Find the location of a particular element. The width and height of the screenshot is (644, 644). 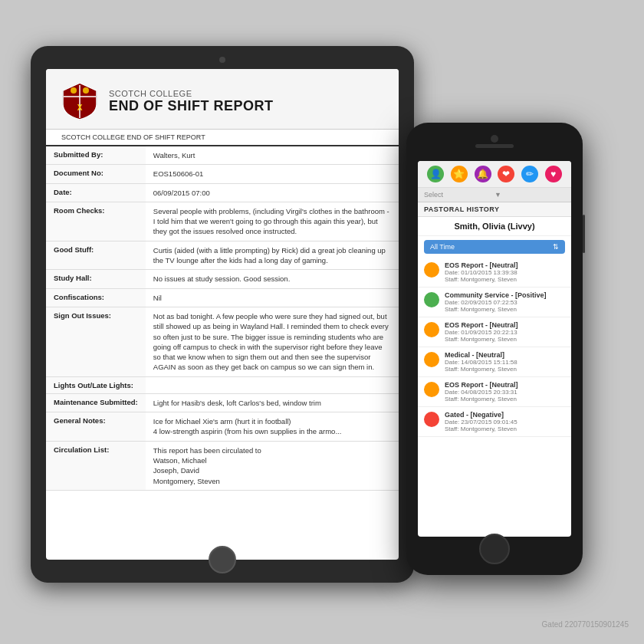

filter-label: All Time is located at coordinates (442, 247).